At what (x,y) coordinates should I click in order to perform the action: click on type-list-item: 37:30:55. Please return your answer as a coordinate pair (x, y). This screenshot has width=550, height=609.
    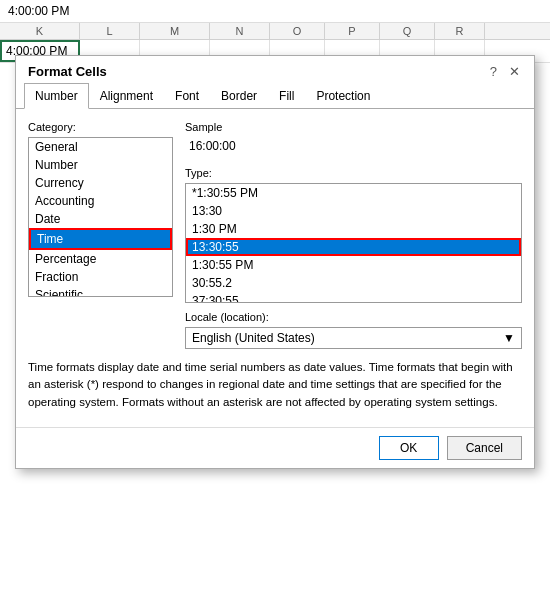
    Looking at the image, I should click on (354, 298).